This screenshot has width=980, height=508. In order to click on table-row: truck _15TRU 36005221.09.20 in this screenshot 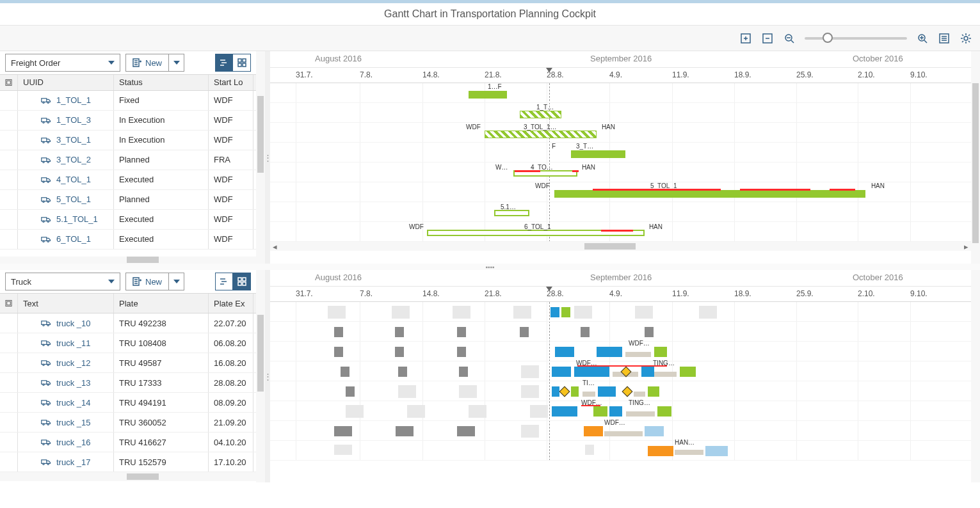, I will do `click(128, 422)`.